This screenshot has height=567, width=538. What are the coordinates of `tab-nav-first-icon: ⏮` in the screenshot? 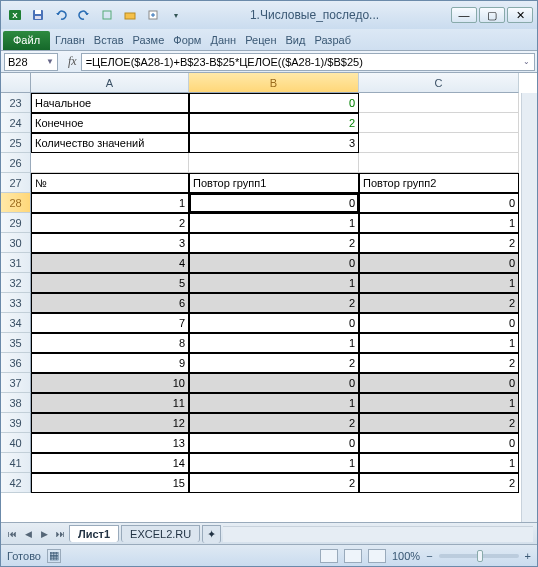 It's located at (12, 534).